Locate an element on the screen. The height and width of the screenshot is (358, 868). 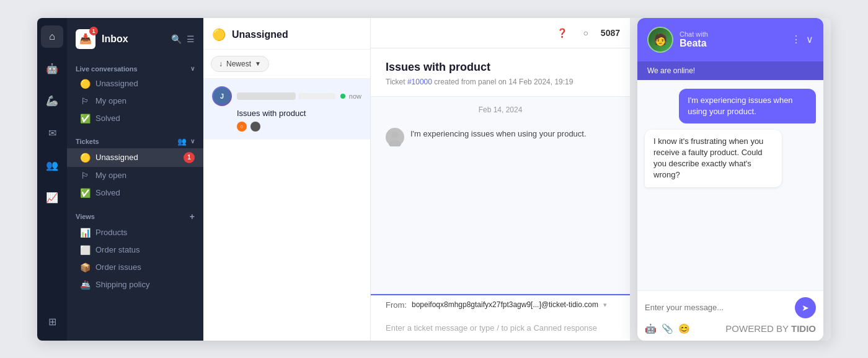
section-views: Views + is located at coordinates (135, 215).